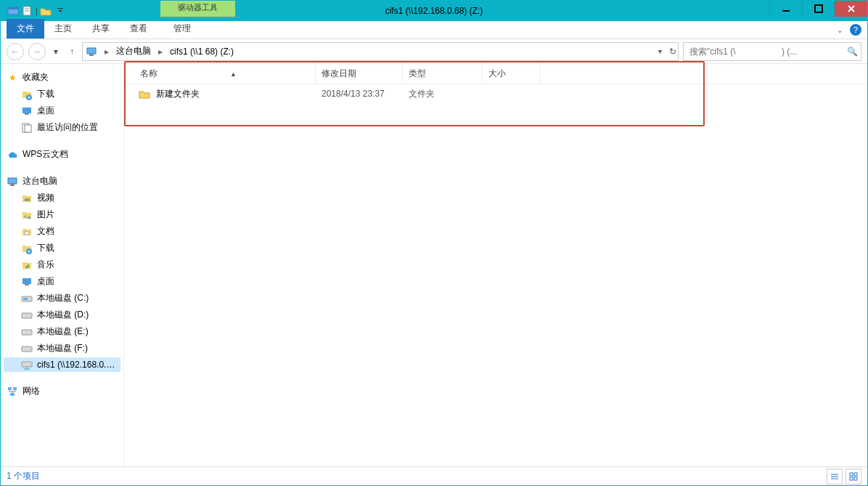 This screenshot has height=486, width=868. Describe the element at coordinates (443, 74) in the screenshot. I see `col-type-header: 类型` at that location.